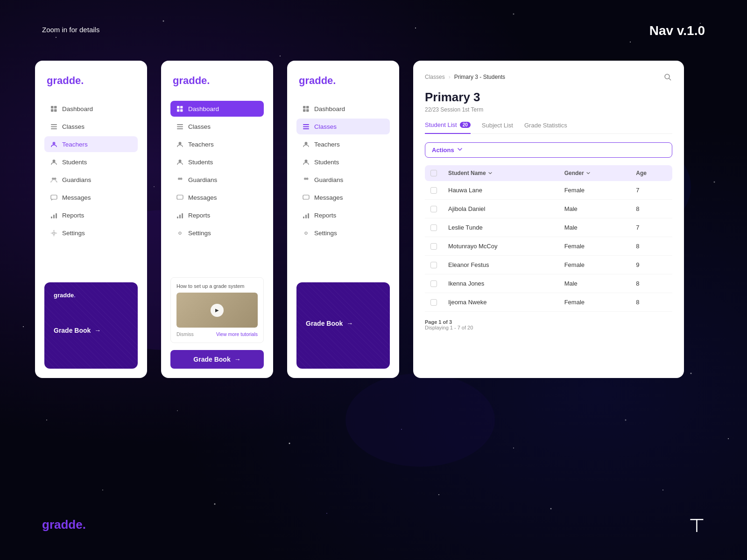  Describe the element at coordinates (343, 126) in the screenshot. I see `nav-classes-p3: Classes` at that location.